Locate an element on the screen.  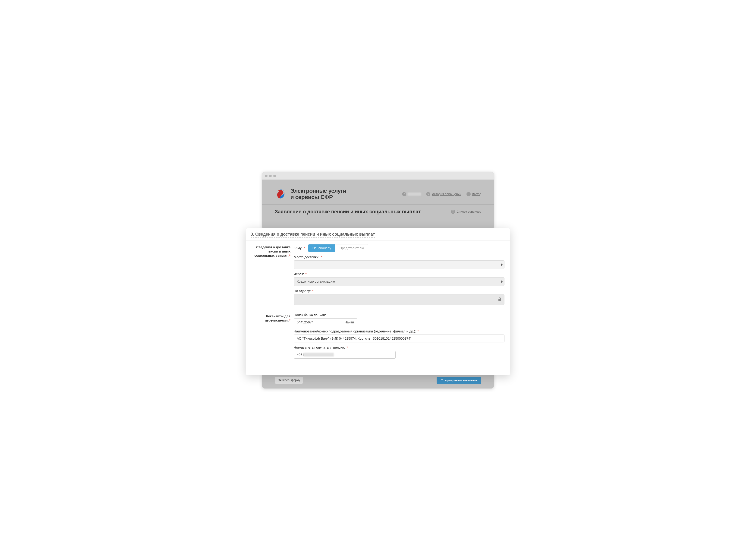
history-link: ↻ История обращений is located at coordinates (444, 194).